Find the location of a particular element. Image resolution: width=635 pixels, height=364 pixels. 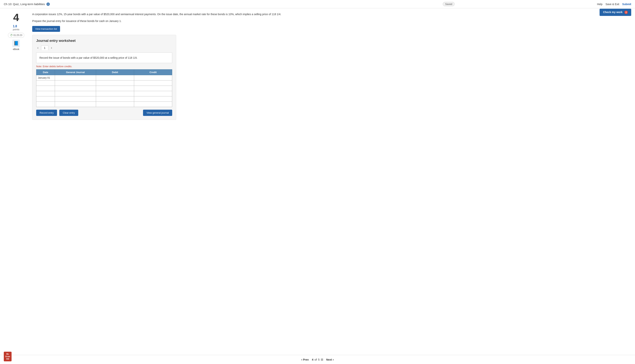

tab-nav: ‹ 1 › is located at coordinates (104, 48).